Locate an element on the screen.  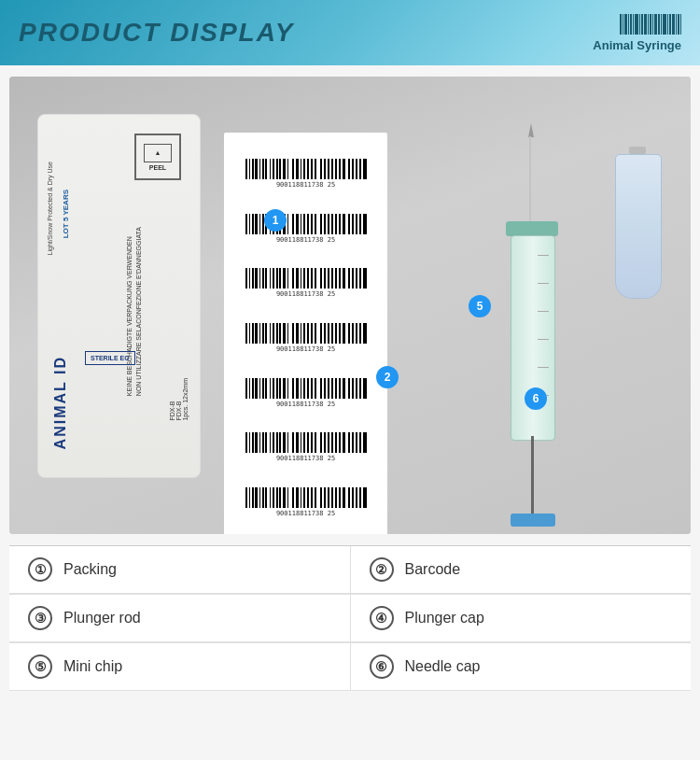
header-subtitle: Animal Syringe is located at coordinates (637, 45).